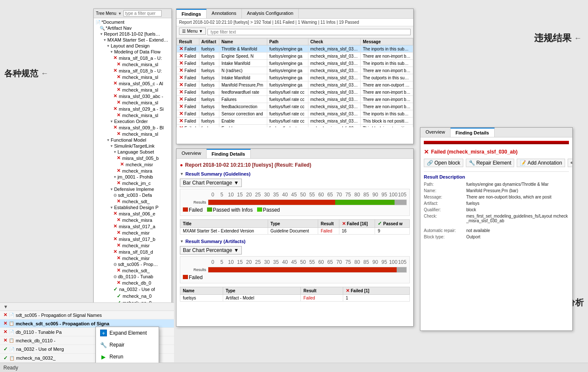  Describe the element at coordinates (132, 83) in the screenshot. I see `tree-item: ✕misra_slsf_005_c - Al` at that location.